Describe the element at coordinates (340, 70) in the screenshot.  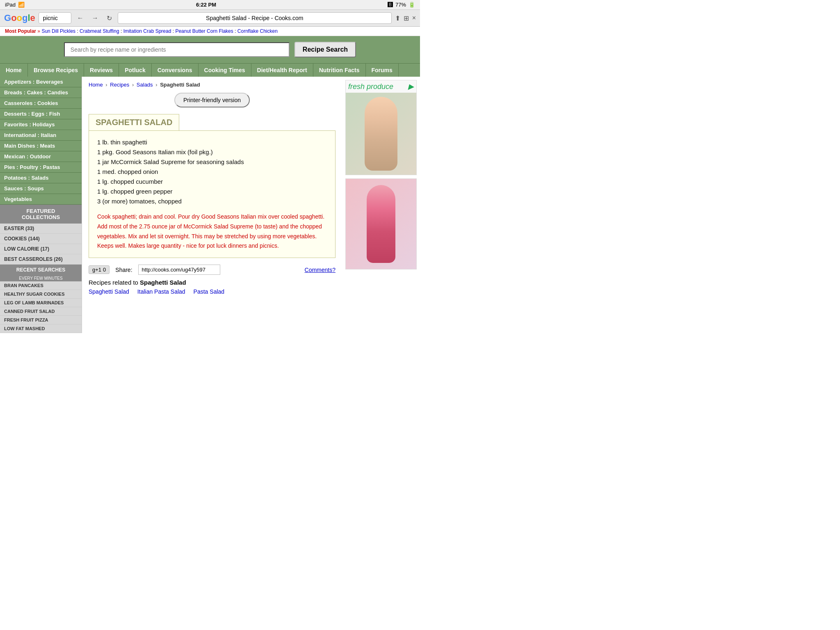
I see `nav-nutrition: Nutrition Facts` at that location.